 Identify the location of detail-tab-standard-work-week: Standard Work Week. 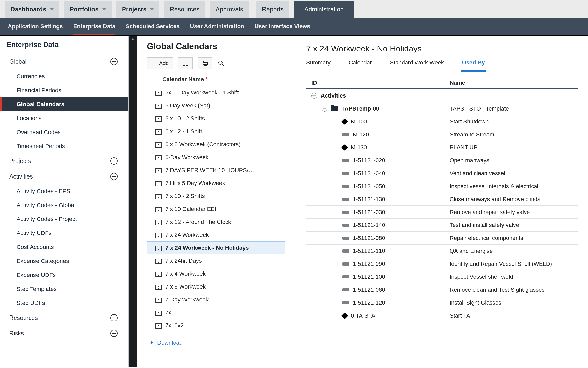
(417, 65).